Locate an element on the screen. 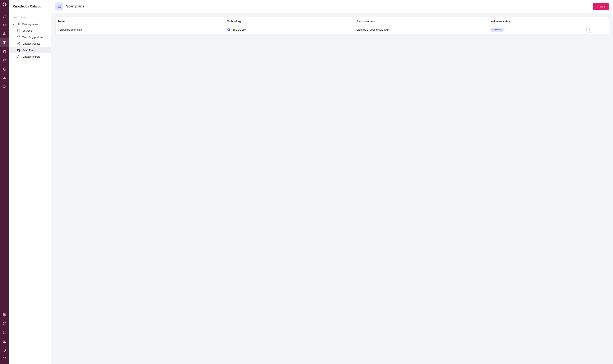 The height and width of the screenshot is (364, 613). col-header-last-scan-date: Last scan date is located at coordinates (421, 21).